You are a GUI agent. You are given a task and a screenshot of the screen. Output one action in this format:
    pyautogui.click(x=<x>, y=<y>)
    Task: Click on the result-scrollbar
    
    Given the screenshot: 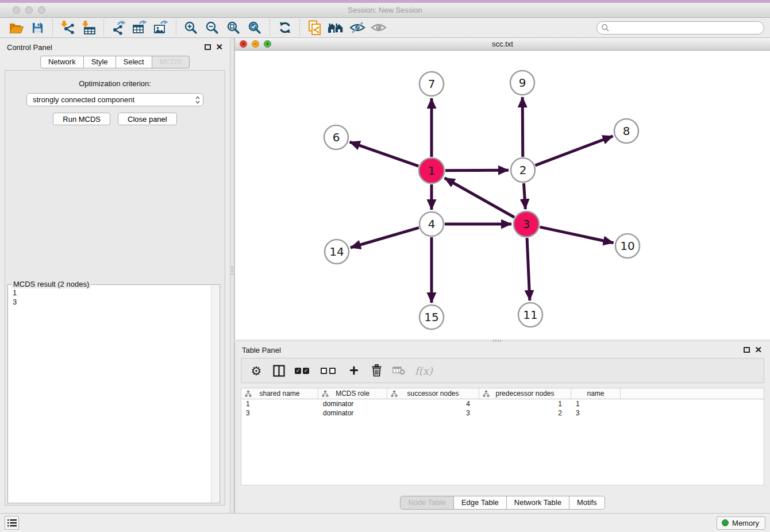 What is the action you would take?
    pyautogui.click(x=215, y=394)
    